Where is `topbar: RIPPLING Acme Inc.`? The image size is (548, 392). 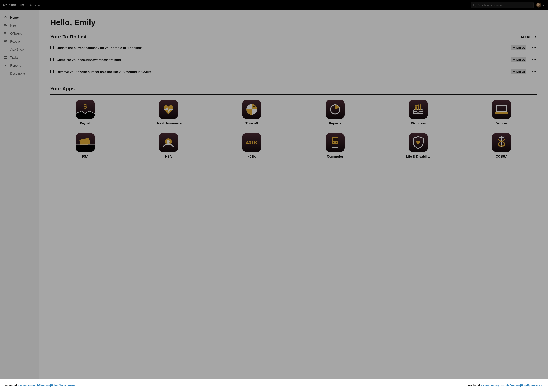 topbar: RIPPLING Acme Inc. is located at coordinates (274, 5).